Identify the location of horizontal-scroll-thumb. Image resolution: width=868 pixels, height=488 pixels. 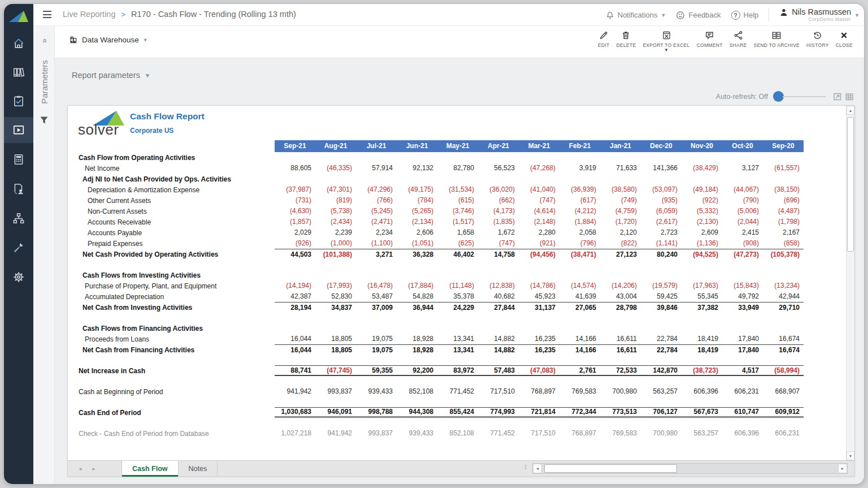
(610, 468).